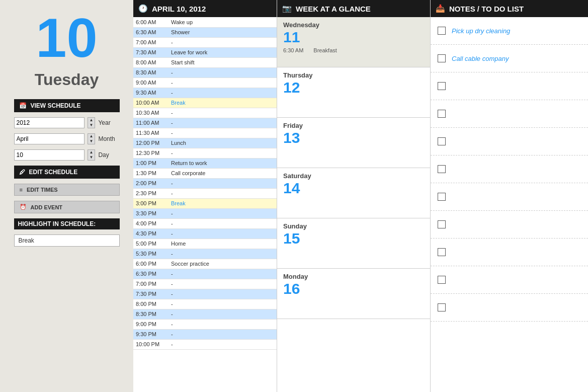 The width and height of the screenshot is (588, 392). Describe the element at coordinates (67, 106) in the screenshot. I see `view-schedule-button: 📅 VIEW SCHEDULE` at that location.